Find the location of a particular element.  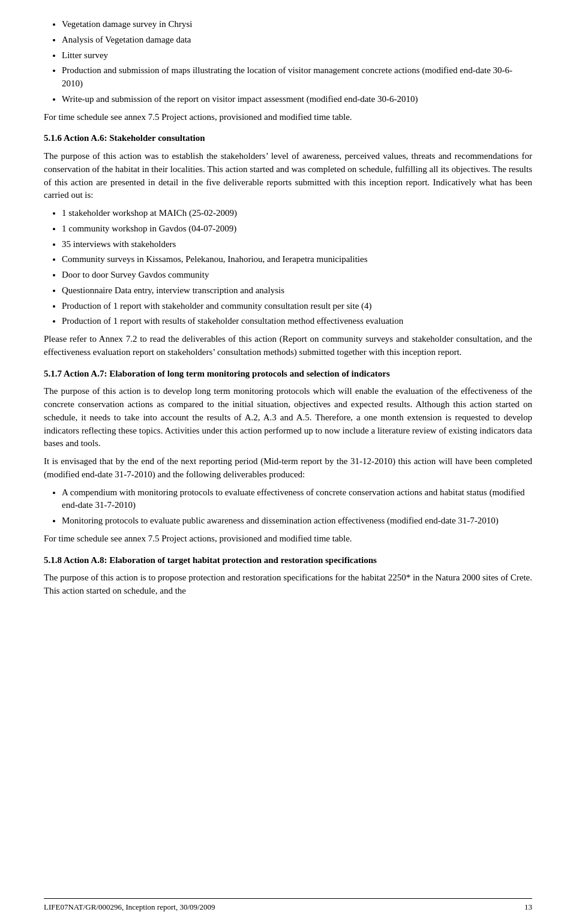

list-item: Door to door Survey Gavdos community is located at coordinates (297, 275).